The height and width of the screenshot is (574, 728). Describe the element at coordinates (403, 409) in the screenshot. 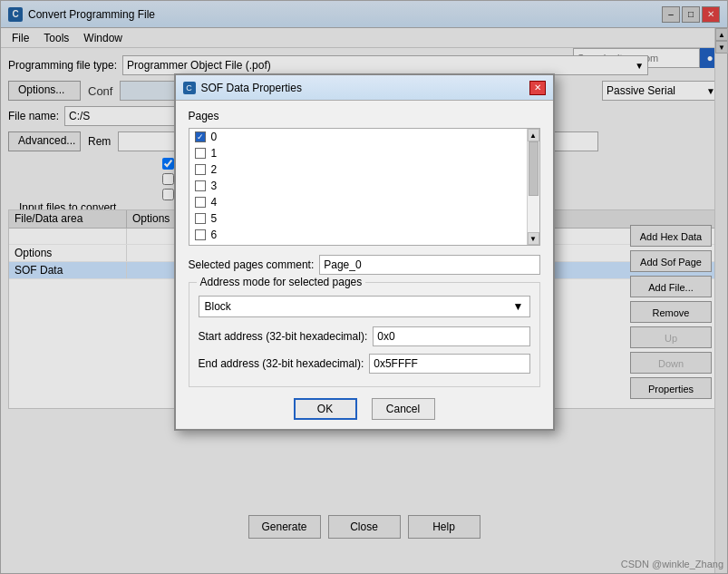

I see `modal-cancel-button: Cancel` at that location.